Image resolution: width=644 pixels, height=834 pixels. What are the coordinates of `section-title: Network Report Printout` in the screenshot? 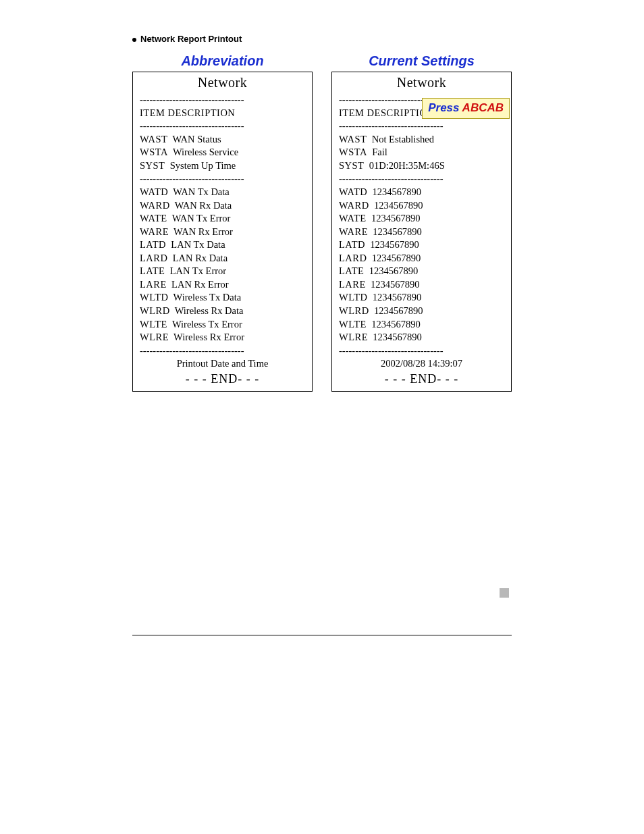 It's located at (322, 39).